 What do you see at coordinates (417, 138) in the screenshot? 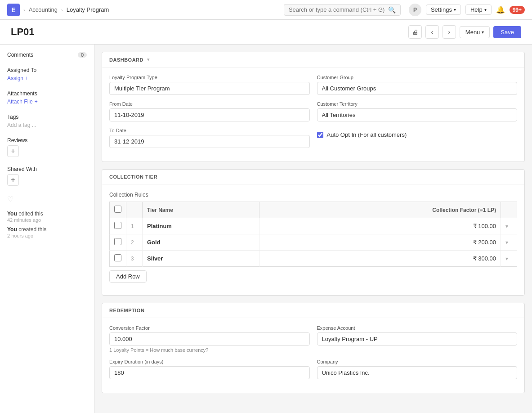
I see `auto-opt-in-field: Auto Opt In (For all customers)` at bounding box center [417, 138].